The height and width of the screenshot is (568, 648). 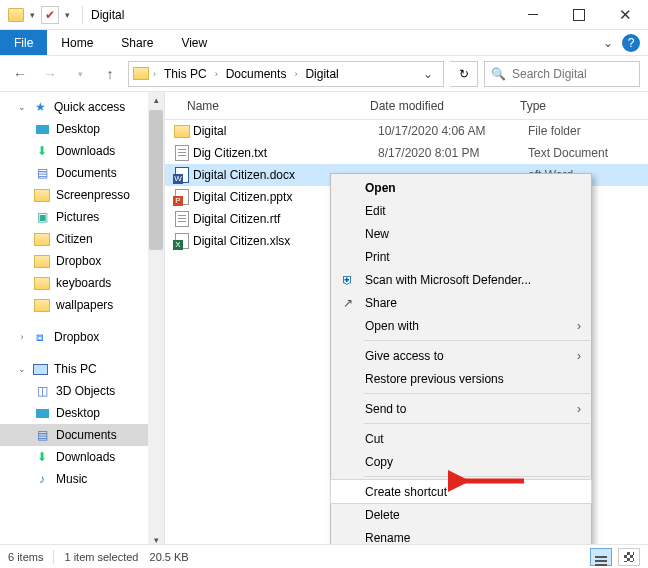 I want to click on file-row: Dig Citizen.txt8/17/2020 8:01 PMText Doc…, so click(x=406, y=153).